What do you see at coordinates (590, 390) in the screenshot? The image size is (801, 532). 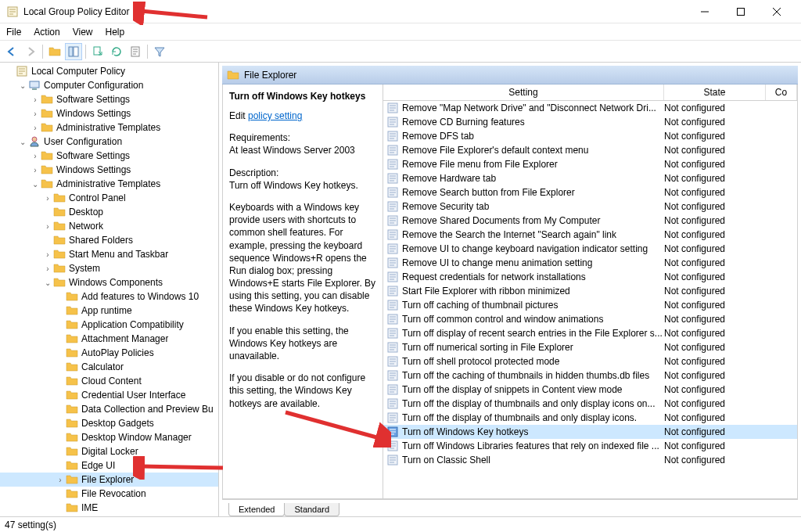 I see `setting-row: Turn off the display of snippets in Cont…` at bounding box center [590, 390].